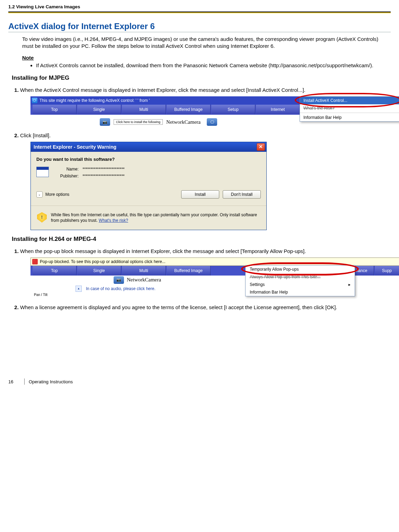  I want to click on intro-paragraph: To view video images (i.e., H.264, MPEG-…, so click(205, 43).